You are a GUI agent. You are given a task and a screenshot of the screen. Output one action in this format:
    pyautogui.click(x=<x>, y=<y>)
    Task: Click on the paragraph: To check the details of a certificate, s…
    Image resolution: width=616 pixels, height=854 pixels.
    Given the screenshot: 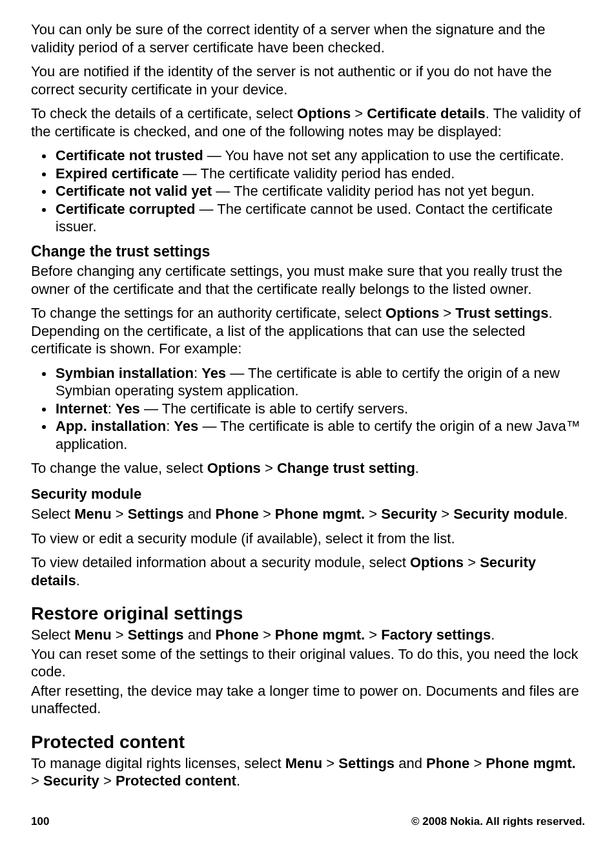 What is the action you would take?
    pyautogui.click(x=308, y=123)
    